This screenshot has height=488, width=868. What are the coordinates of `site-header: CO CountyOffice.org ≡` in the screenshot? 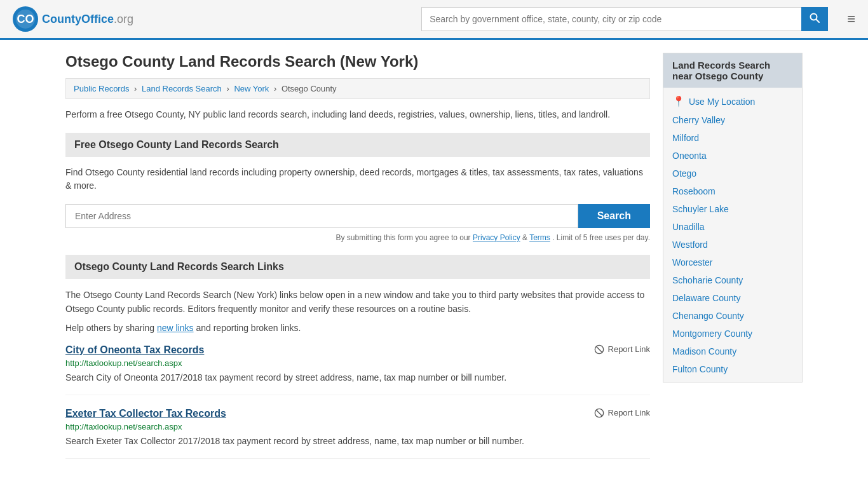 It's located at (434, 20).